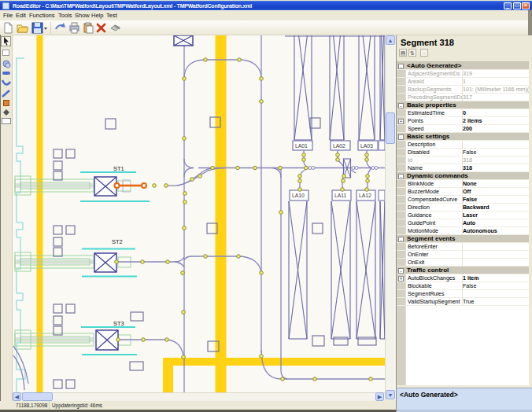 The image size is (532, 412). What do you see at coordinates (339, 146) in the screenshot?
I see `svg-text: LA02` at bounding box center [339, 146].